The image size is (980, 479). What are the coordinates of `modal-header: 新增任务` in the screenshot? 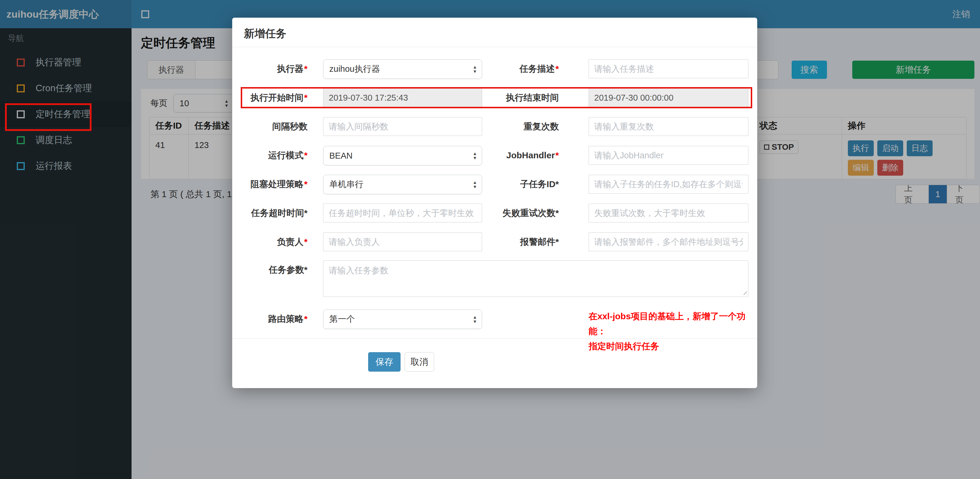 It's located at (495, 32).